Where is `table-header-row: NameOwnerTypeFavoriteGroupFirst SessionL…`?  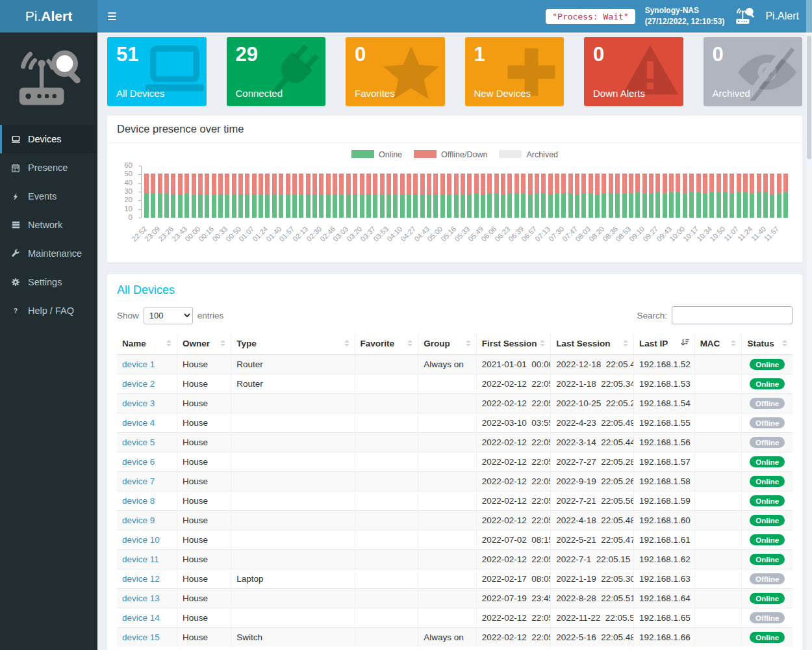
table-header-row: NameOwnerTypeFavoriteGroupFirst SessionL… is located at coordinates (455, 343).